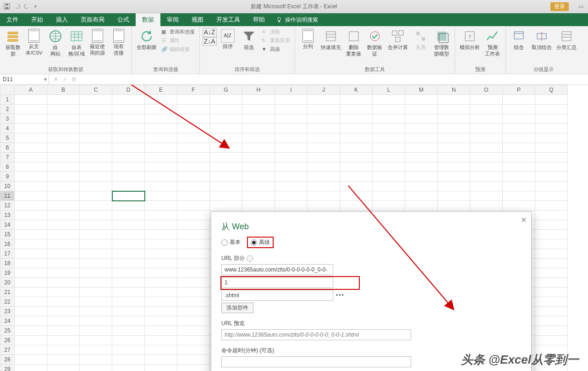  What do you see at coordinates (7, 128) in the screenshot?
I see `row-header: 4` at bounding box center [7, 128].